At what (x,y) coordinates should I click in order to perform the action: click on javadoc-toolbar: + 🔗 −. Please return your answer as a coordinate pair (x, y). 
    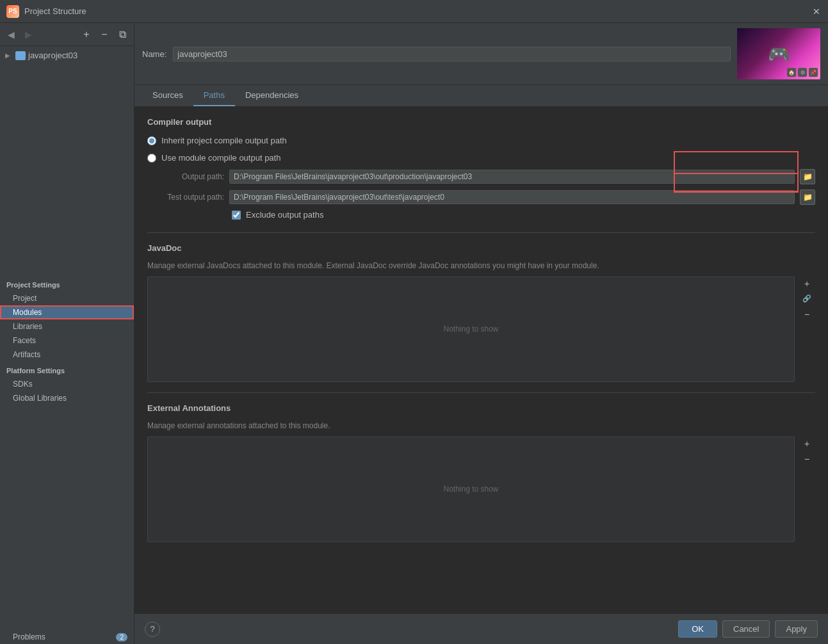
    Looking at the image, I should click on (807, 299).